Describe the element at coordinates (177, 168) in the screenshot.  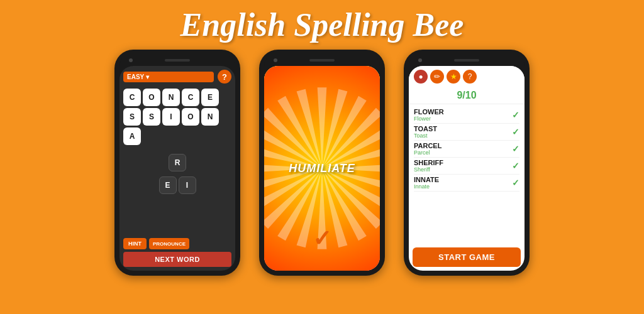
I see `phone1-content: EASY ▾ ? C O N C E S` at that location.